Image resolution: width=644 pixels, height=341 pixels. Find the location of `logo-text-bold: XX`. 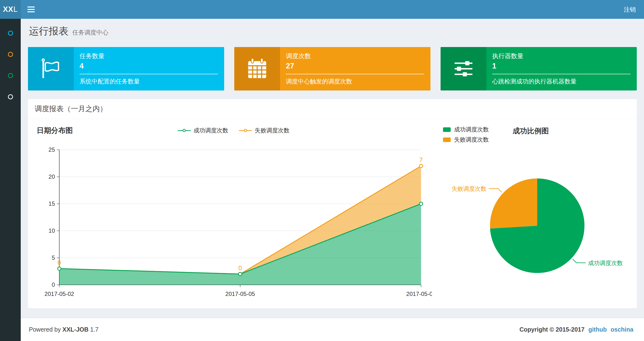

logo-text-bold: XX is located at coordinates (8, 10).